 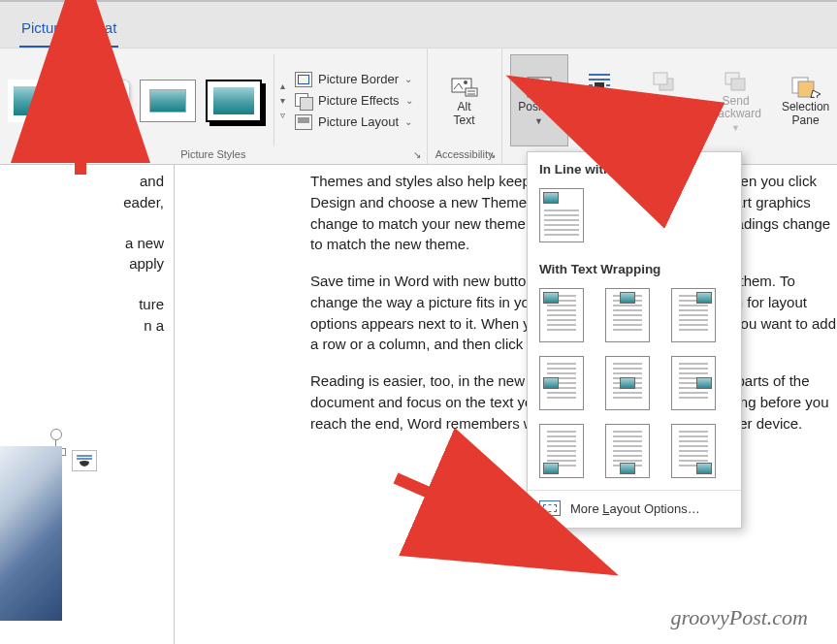 I want to click on button-label: Alt Text, so click(x=465, y=114).